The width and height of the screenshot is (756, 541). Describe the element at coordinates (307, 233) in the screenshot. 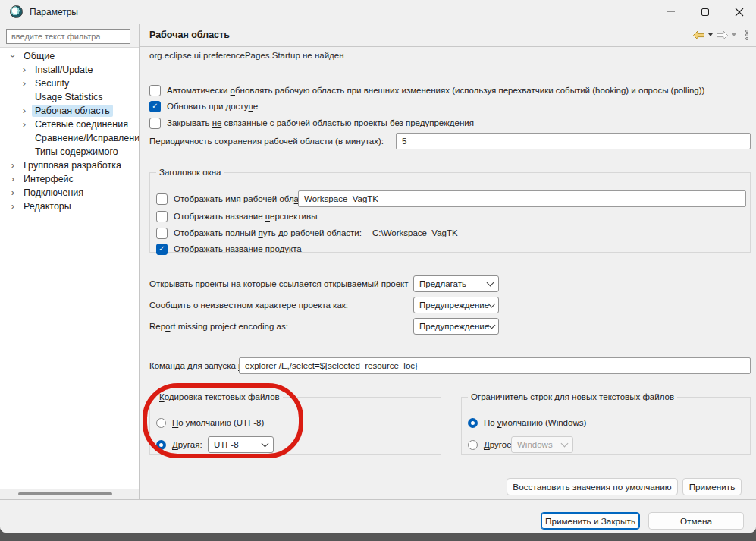

I see `show-full-path-row: Отображать полный путь до рабочей област…` at that location.